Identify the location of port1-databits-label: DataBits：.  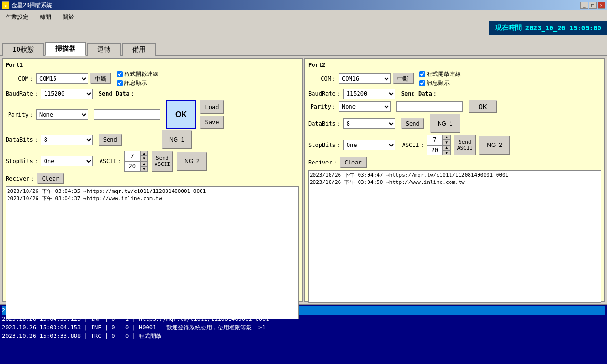
(22, 140).